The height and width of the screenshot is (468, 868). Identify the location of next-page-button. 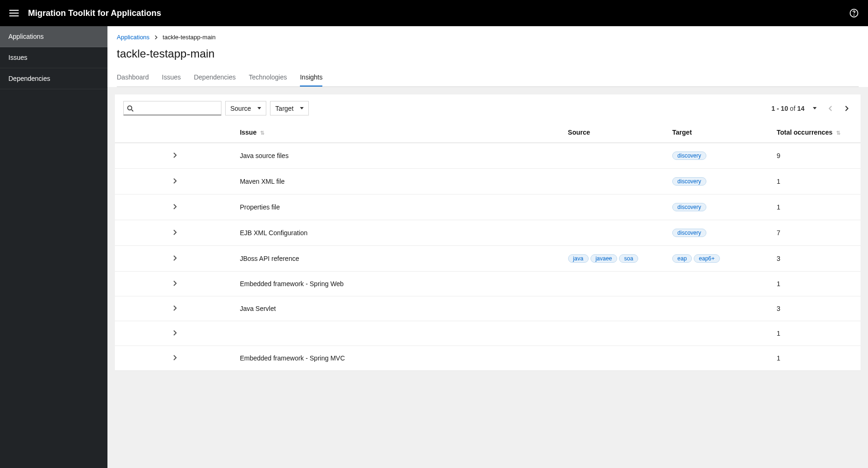
(847, 108).